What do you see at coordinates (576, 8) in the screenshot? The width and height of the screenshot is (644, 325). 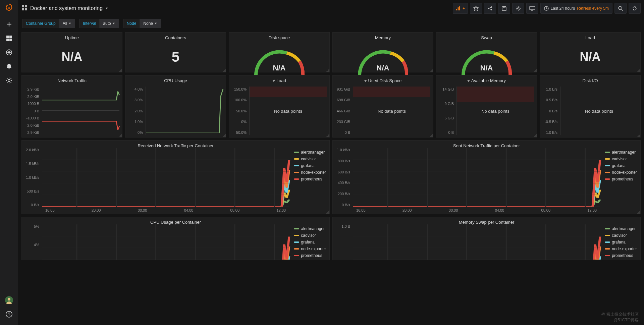 I see `time-range-button: Last 24 hours Refresh every 5m` at bounding box center [576, 8].